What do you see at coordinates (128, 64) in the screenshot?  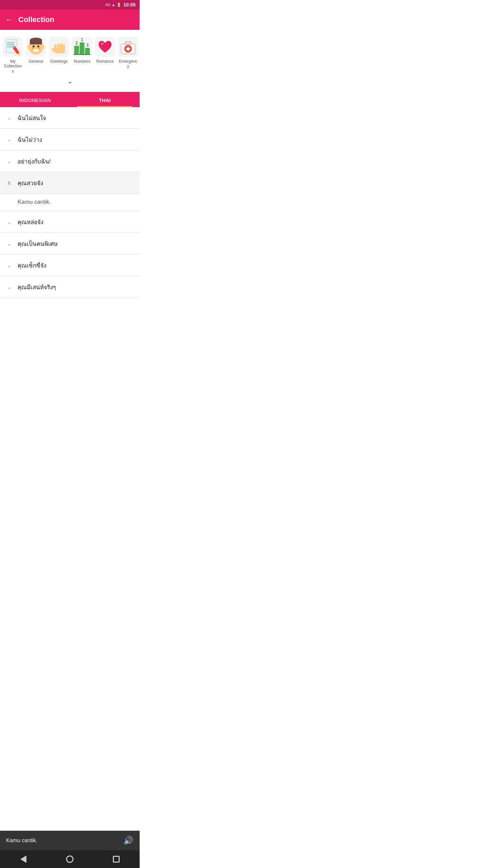 I see `emergency-label: Emergency` at bounding box center [128, 64].